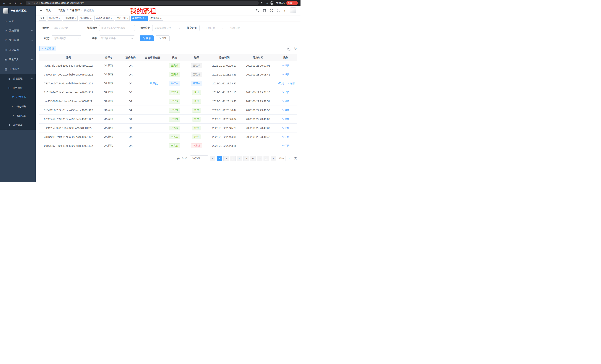  I want to click on tab-user-group: 用户分组 ×, so click(122, 18).